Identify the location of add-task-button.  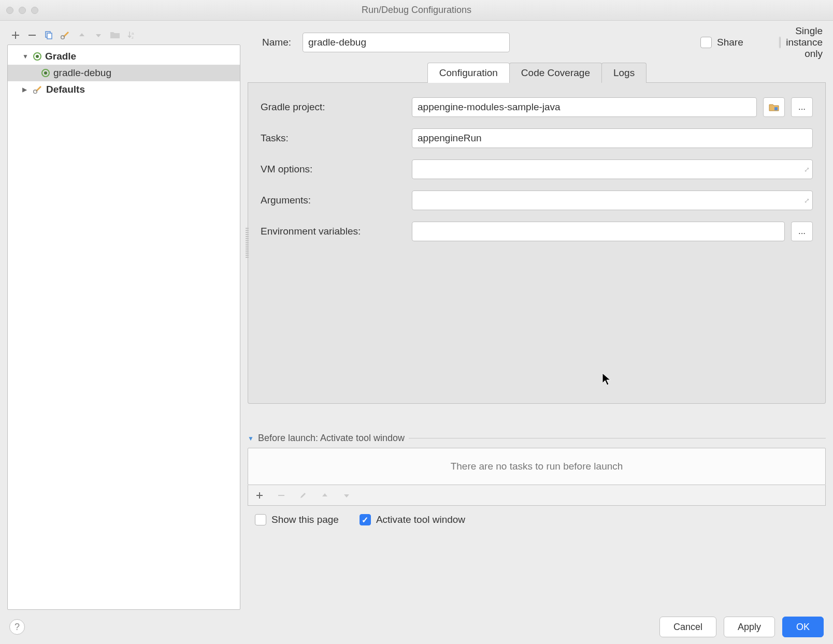
(260, 495).